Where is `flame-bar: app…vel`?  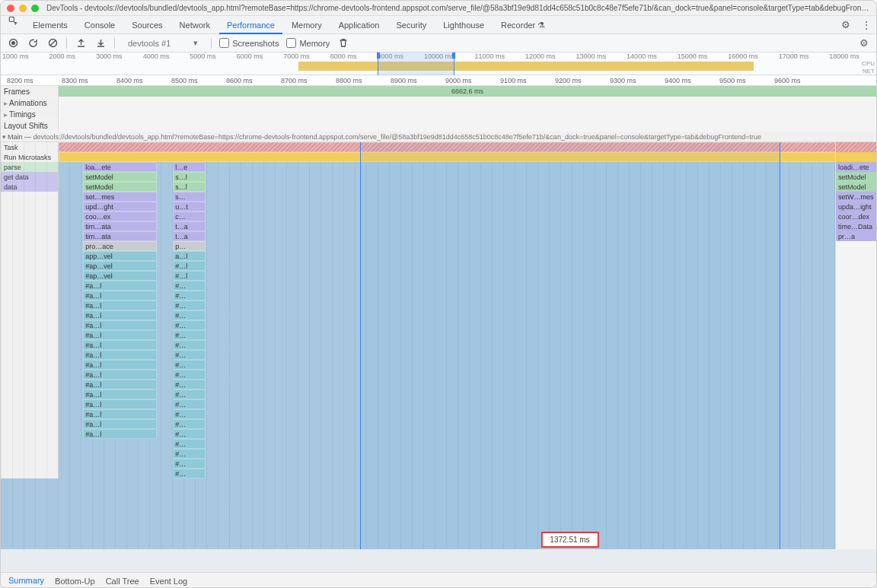 flame-bar: app…vel is located at coordinates (120, 256).